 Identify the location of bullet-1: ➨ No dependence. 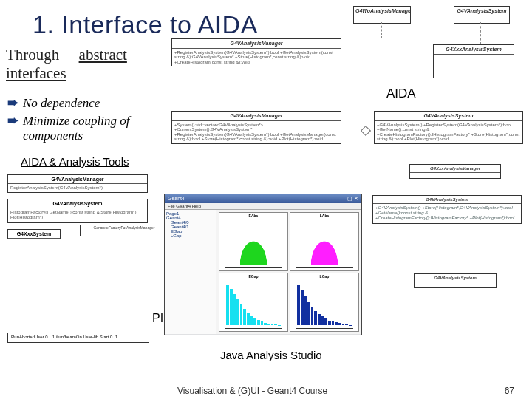
(68, 103).